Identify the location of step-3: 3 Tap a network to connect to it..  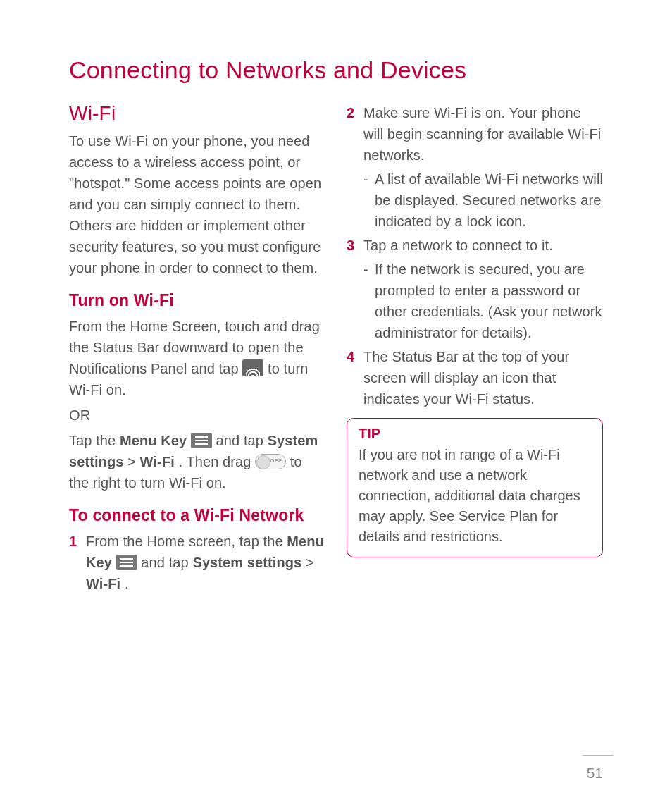
(475, 245).